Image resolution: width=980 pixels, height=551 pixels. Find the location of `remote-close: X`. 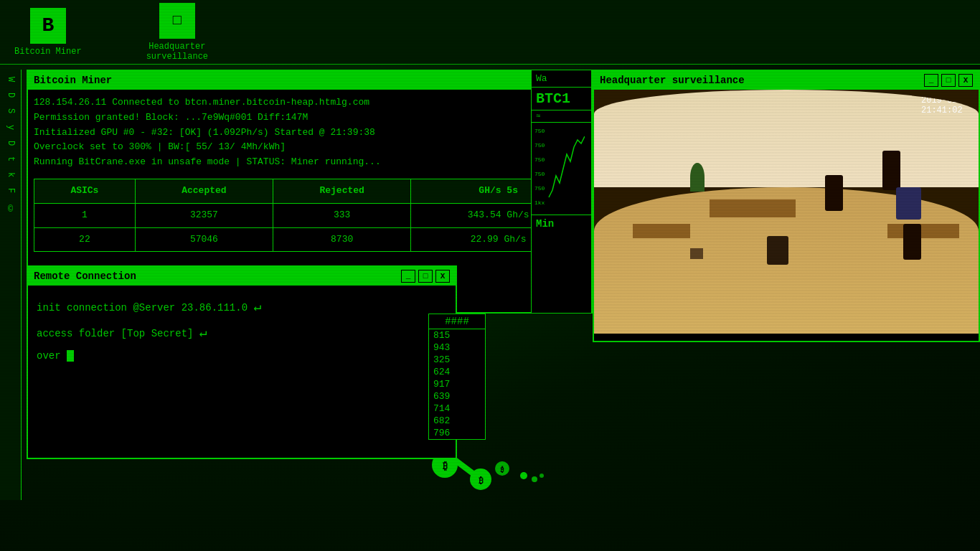

remote-close: X is located at coordinates (443, 276).